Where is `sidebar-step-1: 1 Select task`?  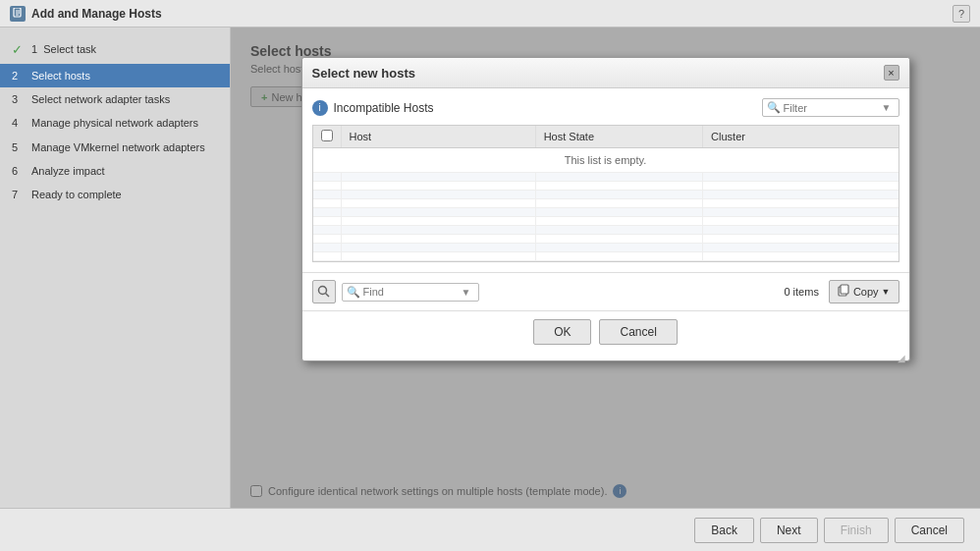 sidebar-step-1: 1 Select task is located at coordinates (64, 49).